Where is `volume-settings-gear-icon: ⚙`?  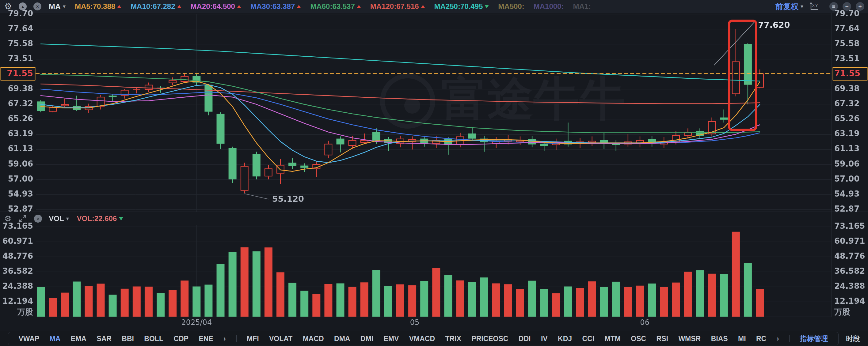
volume-settings-gear-icon: ⚙ is located at coordinates (8, 219).